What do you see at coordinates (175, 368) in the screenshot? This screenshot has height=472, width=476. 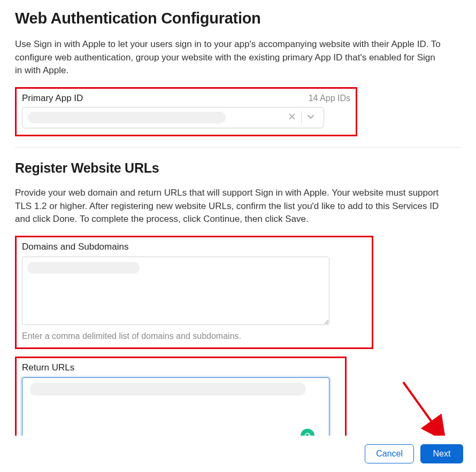 I see `return-urls-label: Return URLs` at bounding box center [175, 368].